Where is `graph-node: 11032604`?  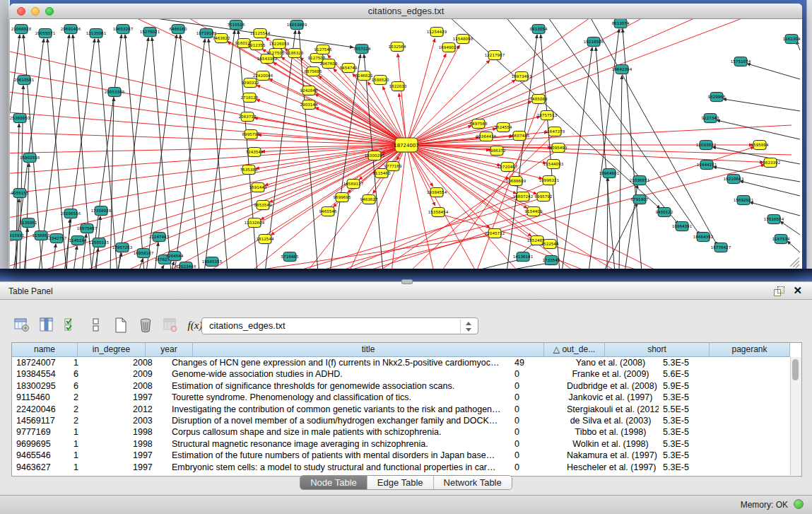 graph-node: 11032604 is located at coordinates (254, 223).